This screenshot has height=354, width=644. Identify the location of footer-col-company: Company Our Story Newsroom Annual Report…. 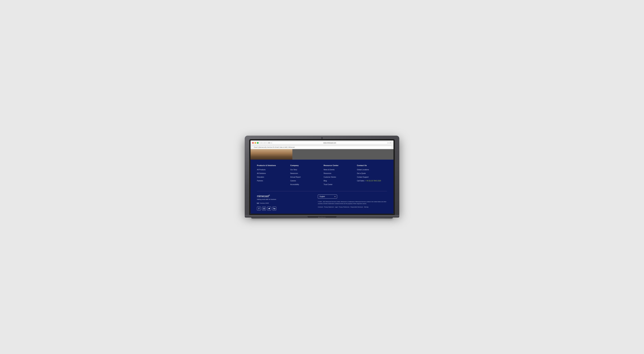
(306, 176).